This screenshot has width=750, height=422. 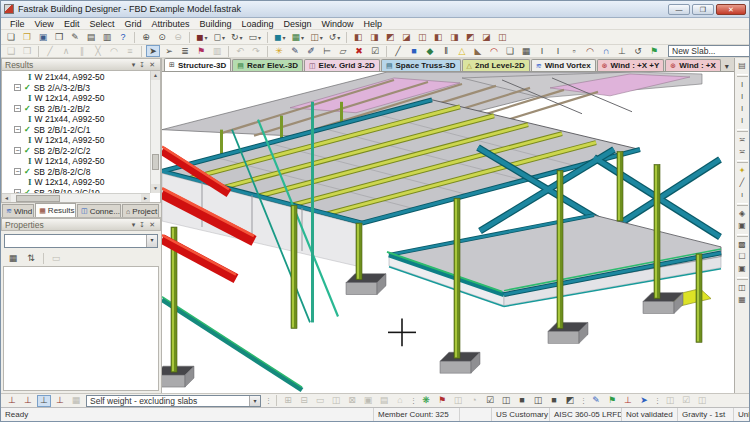 I want to click on result-view-1-icon: ☑, so click(x=490, y=401).